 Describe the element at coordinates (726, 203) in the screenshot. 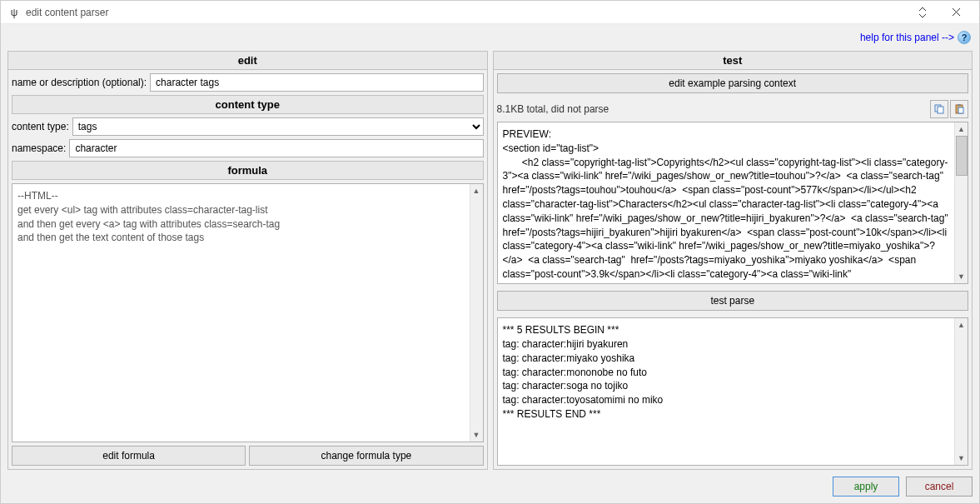

I see `preview-textarea` at that location.